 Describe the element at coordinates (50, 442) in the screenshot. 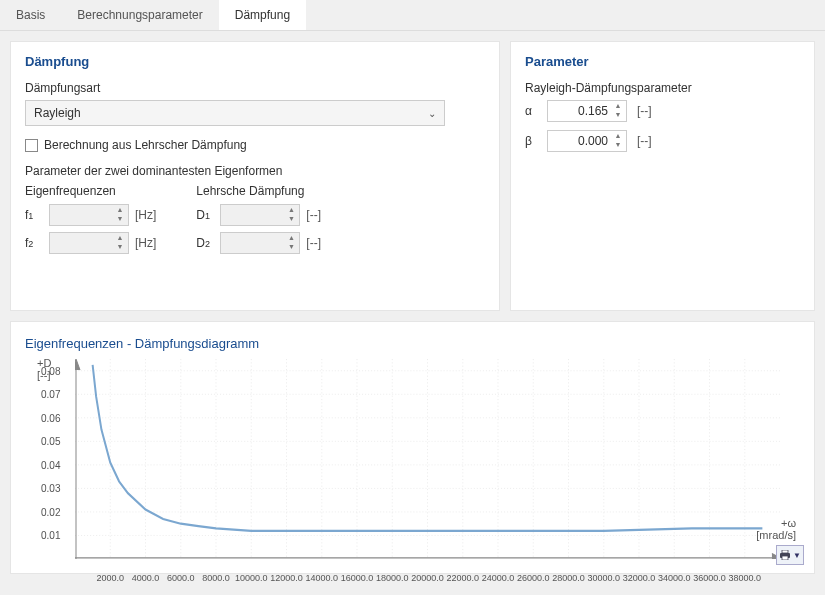

I see `y-tick-label: 0.05` at that location.